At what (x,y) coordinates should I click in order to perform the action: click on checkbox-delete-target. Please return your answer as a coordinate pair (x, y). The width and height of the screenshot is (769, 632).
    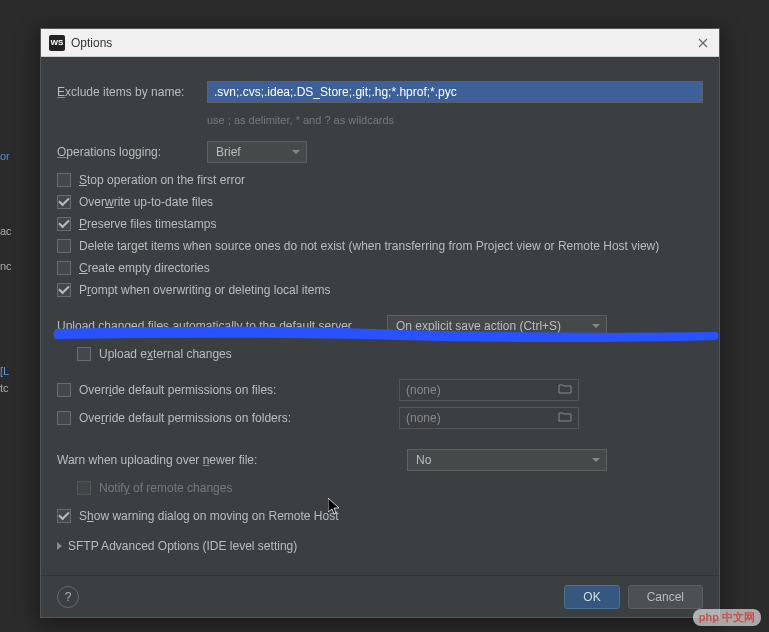
    Looking at the image, I should click on (64, 246).